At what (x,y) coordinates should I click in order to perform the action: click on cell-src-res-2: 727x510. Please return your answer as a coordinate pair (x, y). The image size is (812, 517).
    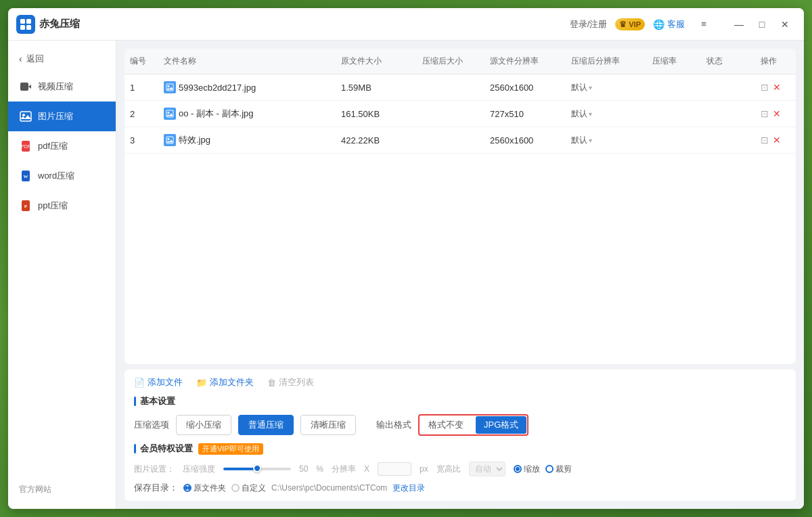
    Looking at the image, I should click on (525, 114).